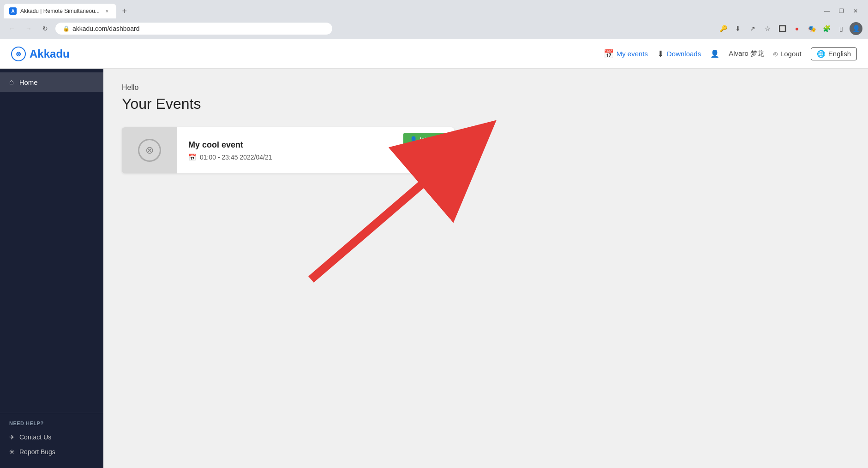 The height and width of the screenshot is (468, 868). Describe the element at coordinates (45, 29) in the screenshot. I see `reload-button: ↻` at that location.